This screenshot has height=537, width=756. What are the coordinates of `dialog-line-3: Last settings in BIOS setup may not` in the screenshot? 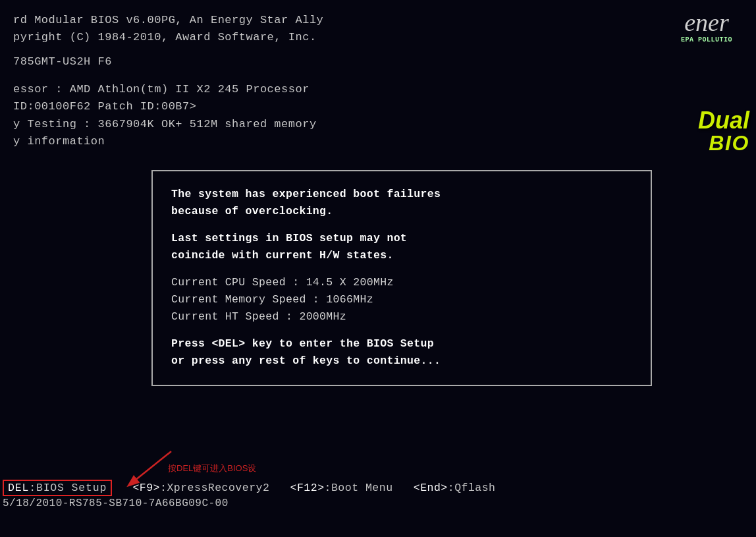 It's located at (402, 239).